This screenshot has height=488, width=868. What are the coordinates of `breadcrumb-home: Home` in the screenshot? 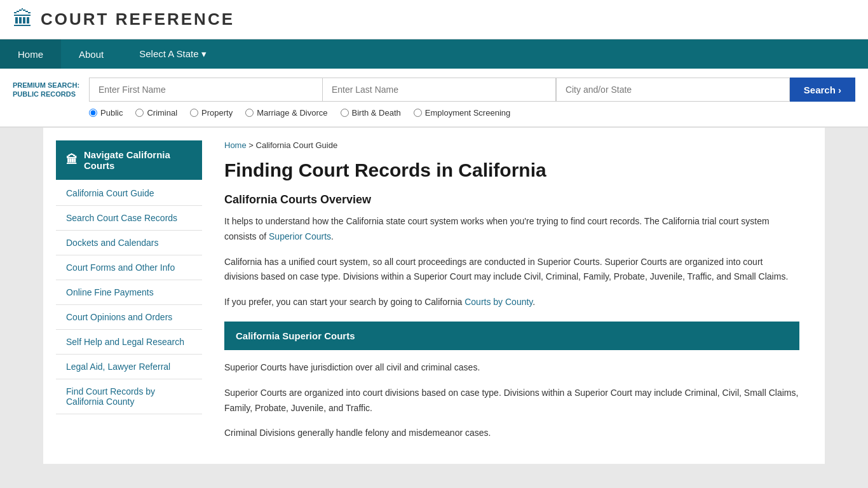 It's located at (235, 145).